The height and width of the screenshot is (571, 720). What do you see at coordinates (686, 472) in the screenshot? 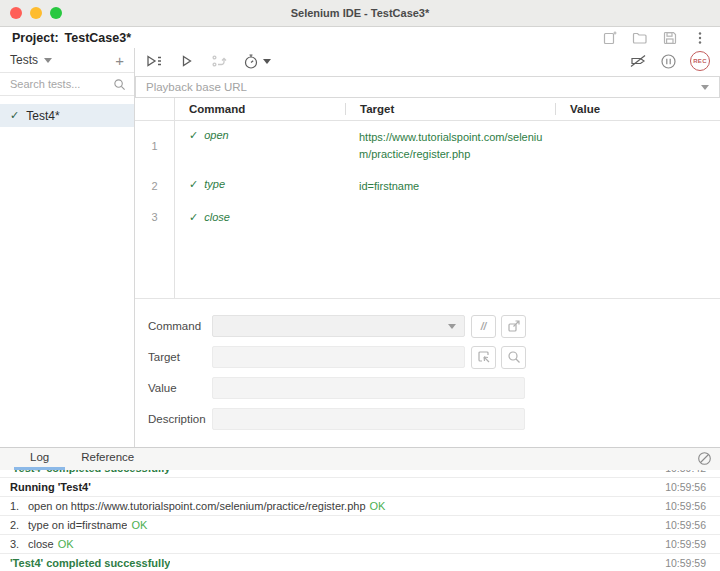
I see `log-timestamp: 10:59:42` at bounding box center [686, 472].